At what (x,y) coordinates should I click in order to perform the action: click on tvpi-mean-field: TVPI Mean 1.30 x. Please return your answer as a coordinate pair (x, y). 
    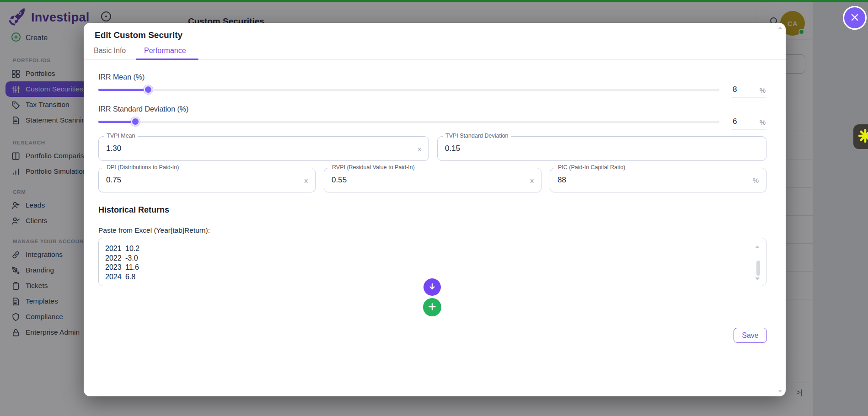
    Looking at the image, I should click on (263, 149).